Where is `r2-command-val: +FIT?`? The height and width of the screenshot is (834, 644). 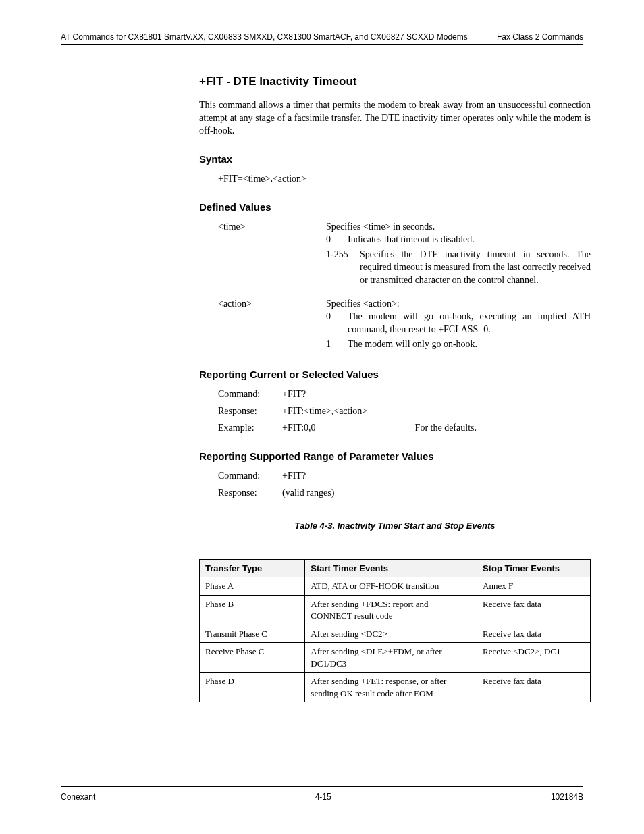 r2-command-val: +FIT? is located at coordinates (436, 477).